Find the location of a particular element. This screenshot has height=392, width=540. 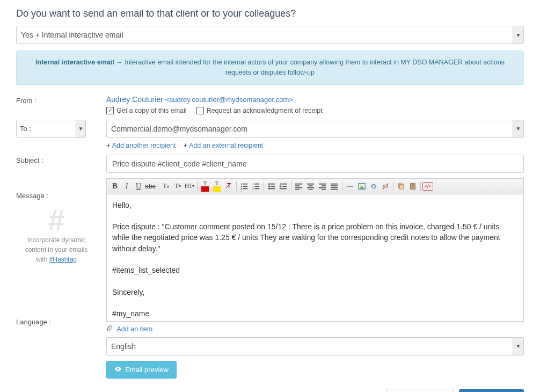

hr-icon is located at coordinates (350, 186).